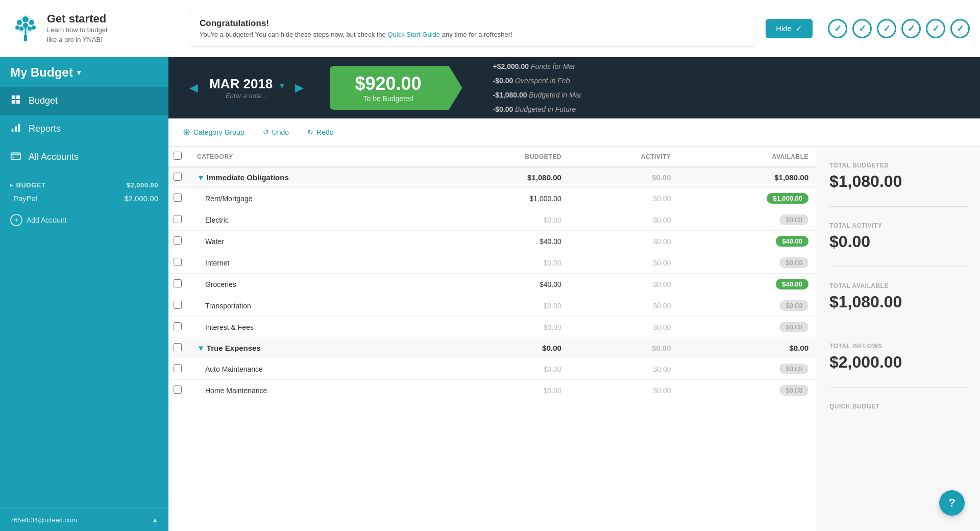 This screenshot has width=980, height=531. Describe the element at coordinates (247, 96) in the screenshot. I see `budget-note: Enter a note...` at that location.